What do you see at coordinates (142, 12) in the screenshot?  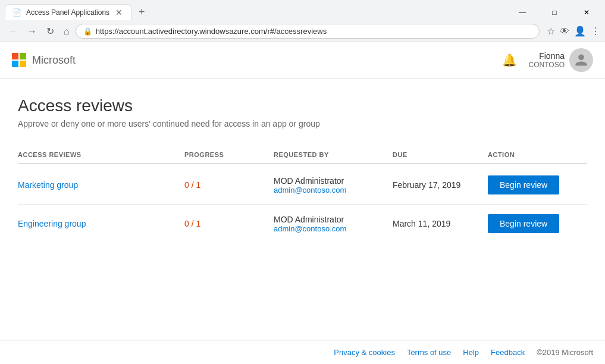 I see `new-tab-button: +` at bounding box center [142, 12].